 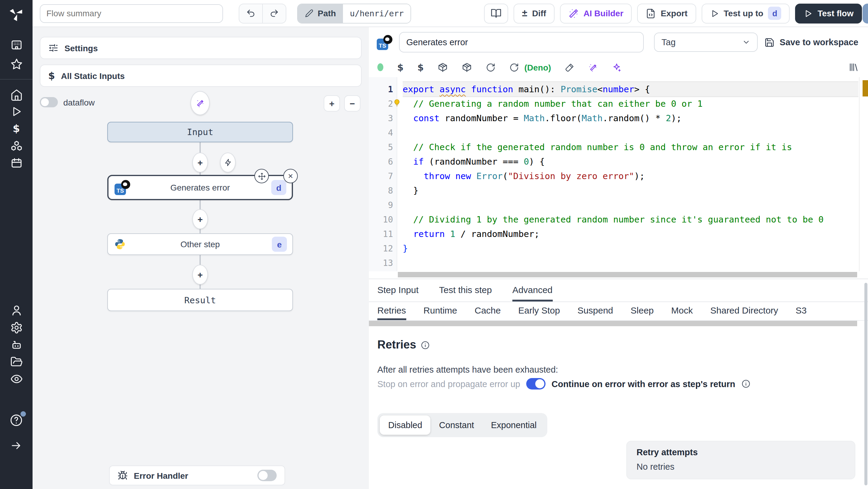 What do you see at coordinates (745, 13) in the screenshot?
I see `test-up-to-button: Test up to d` at bounding box center [745, 13].